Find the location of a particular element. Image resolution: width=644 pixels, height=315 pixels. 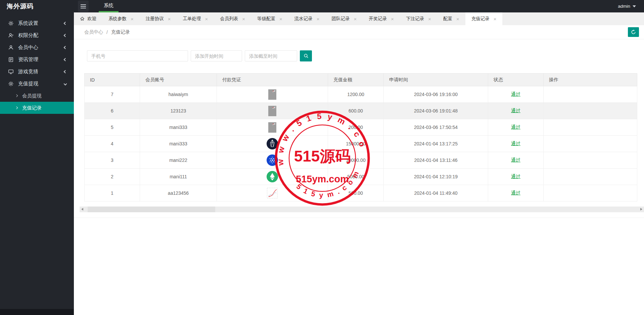

end-time-input is located at coordinates (271, 56).